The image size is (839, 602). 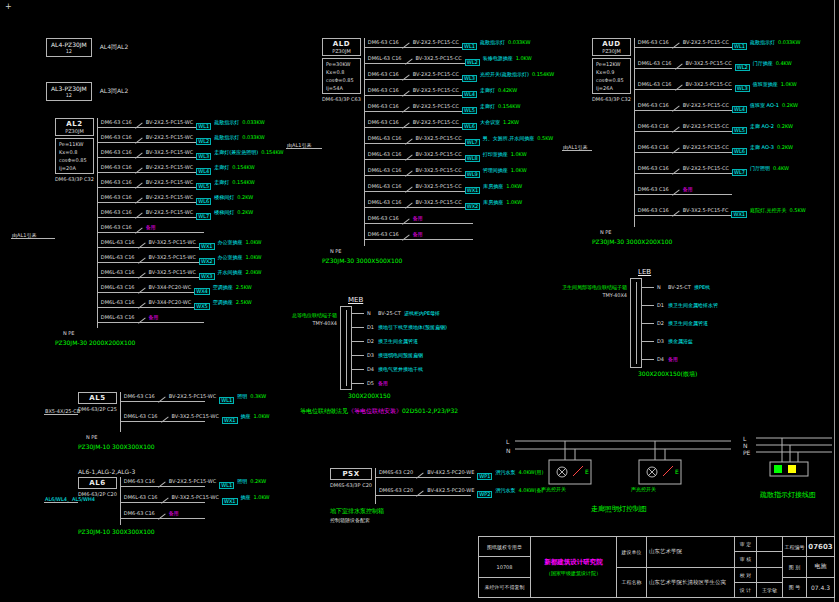 What do you see at coordinates (490, 122) in the screenshot?
I see `load-description: 大会议室` at bounding box center [490, 122].